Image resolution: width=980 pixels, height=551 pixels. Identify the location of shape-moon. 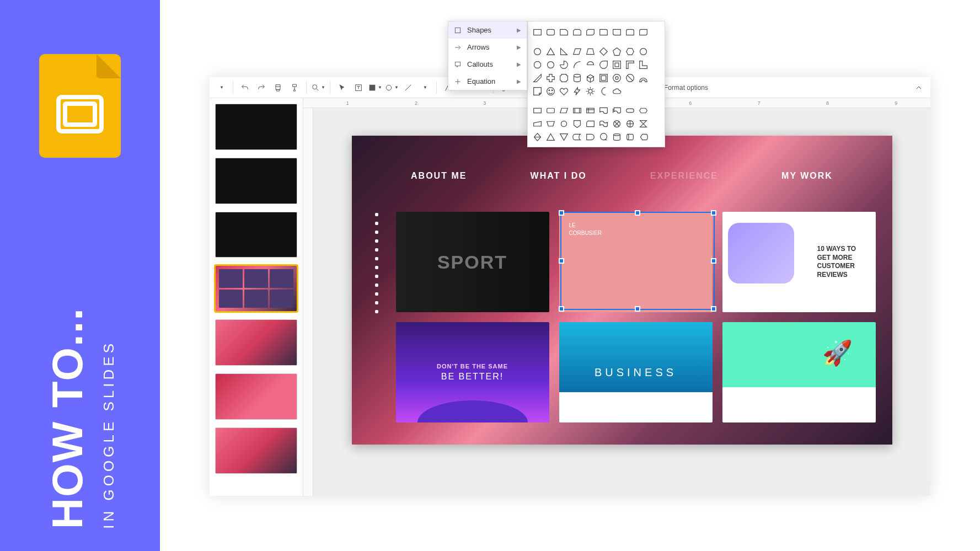
(603, 92).